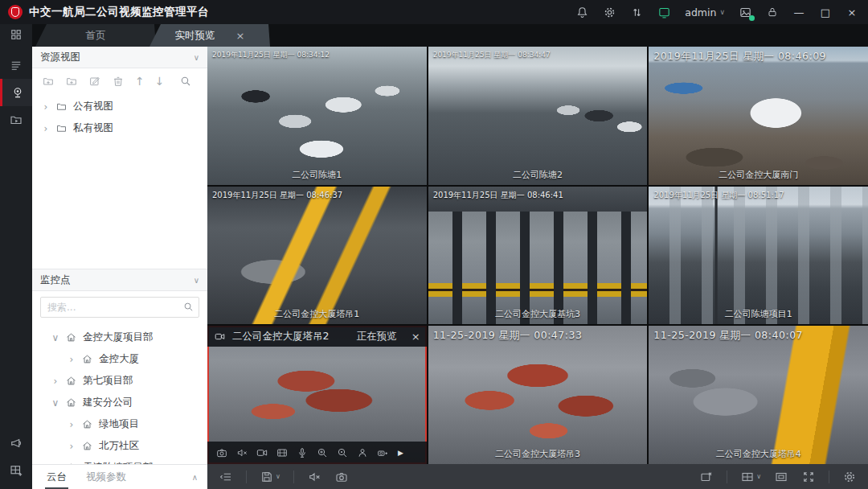 The width and height of the screenshot is (868, 489). I want to click on camera-caption: 二公司陈塘1, so click(317, 175).